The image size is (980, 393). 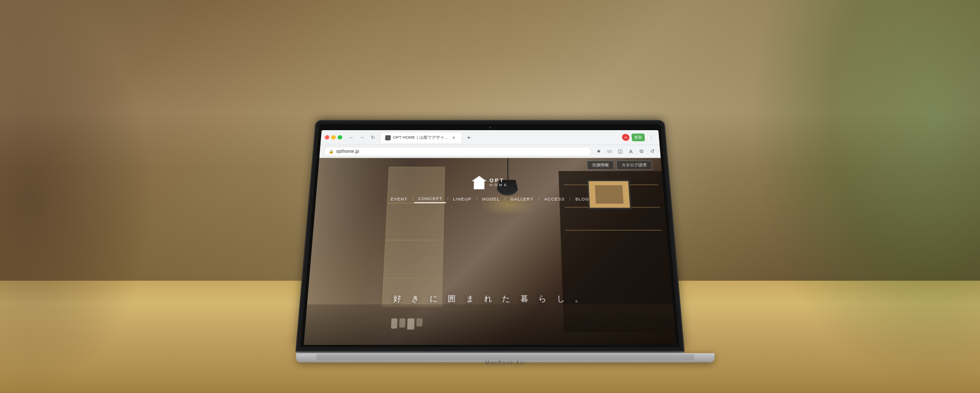 What do you see at coordinates (609, 151) in the screenshot?
I see `cast-icon: ▭` at bounding box center [609, 151].